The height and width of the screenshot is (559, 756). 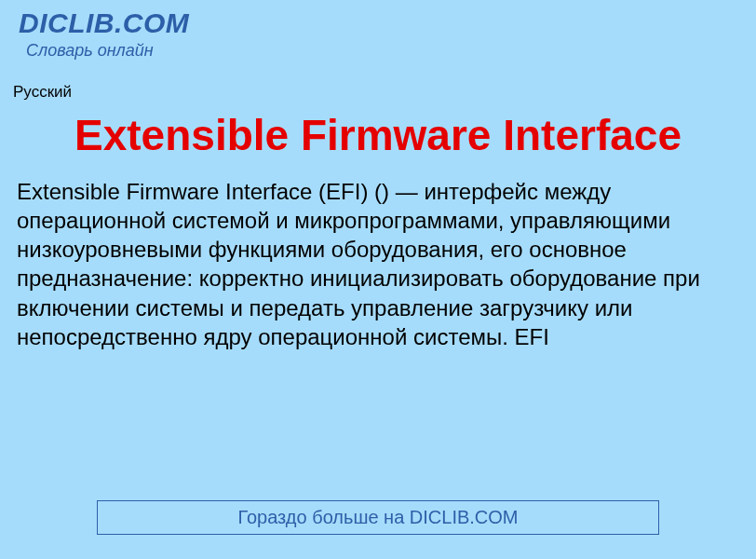 What do you see at coordinates (378, 518) in the screenshot?
I see `more-bar: Гораздо больше на DICLIB.COM` at bounding box center [378, 518].